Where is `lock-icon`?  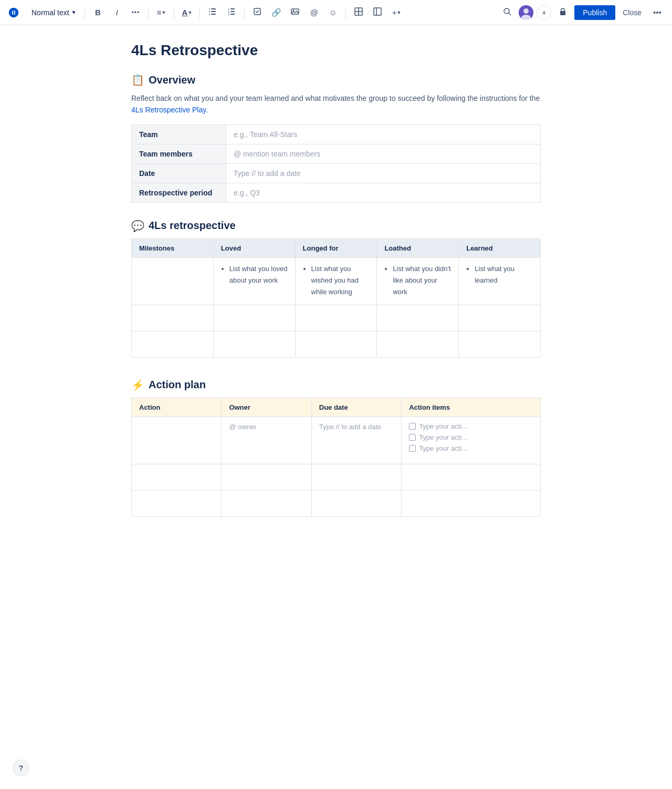
lock-icon is located at coordinates (563, 13).